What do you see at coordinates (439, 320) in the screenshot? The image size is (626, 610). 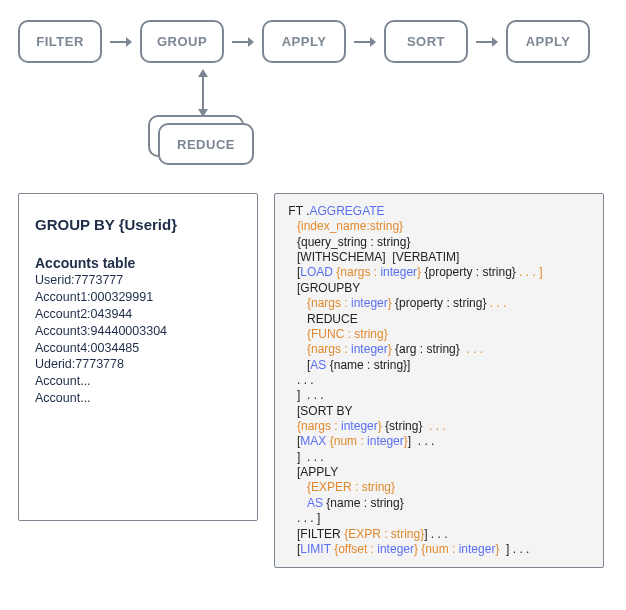 I see `code-line: REDUCE` at bounding box center [439, 320].